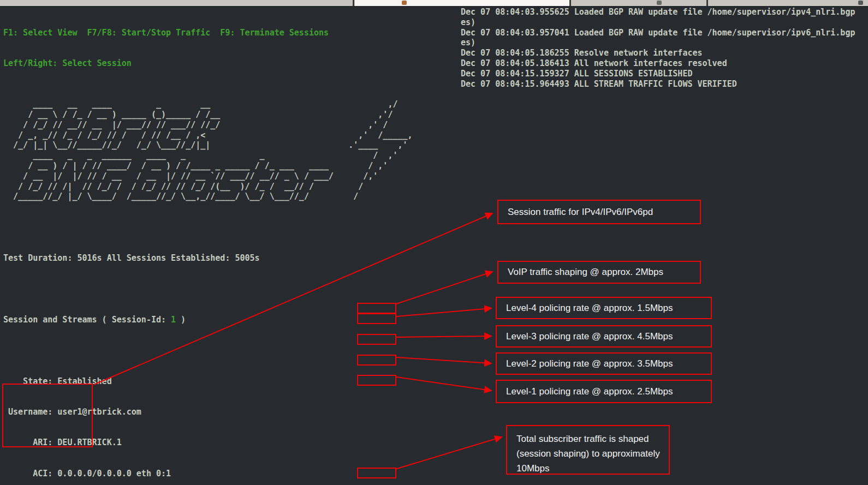 The image size is (868, 485). Describe the element at coordinates (580, 212) in the screenshot. I see `callout-label: Session traffic for IPv4/IPv6/IPv6pd` at that location.